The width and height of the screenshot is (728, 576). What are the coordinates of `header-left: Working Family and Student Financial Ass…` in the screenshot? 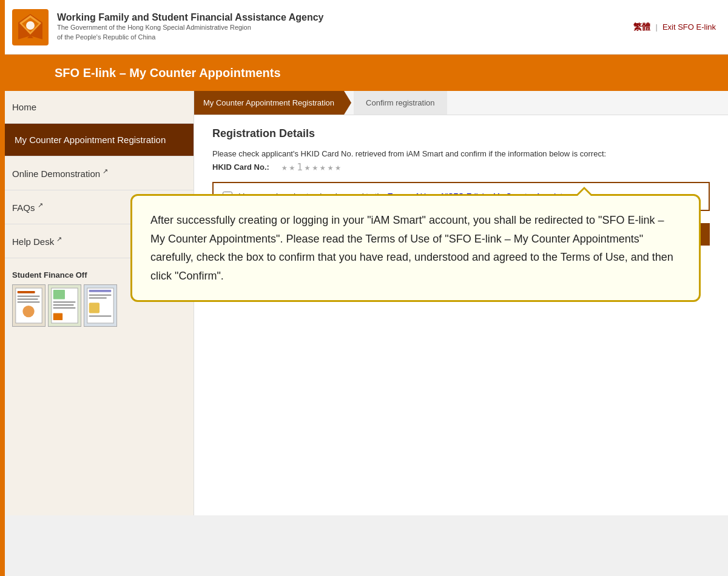 It's located at (168, 27).